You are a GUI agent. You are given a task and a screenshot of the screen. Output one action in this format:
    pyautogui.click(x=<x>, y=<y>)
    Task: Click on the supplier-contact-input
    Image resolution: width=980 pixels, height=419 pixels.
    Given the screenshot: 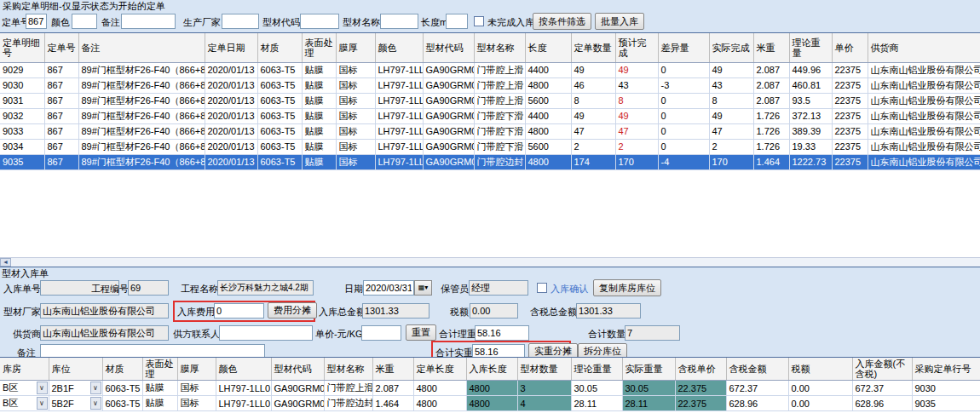 What is the action you would take?
    pyautogui.click(x=266, y=333)
    